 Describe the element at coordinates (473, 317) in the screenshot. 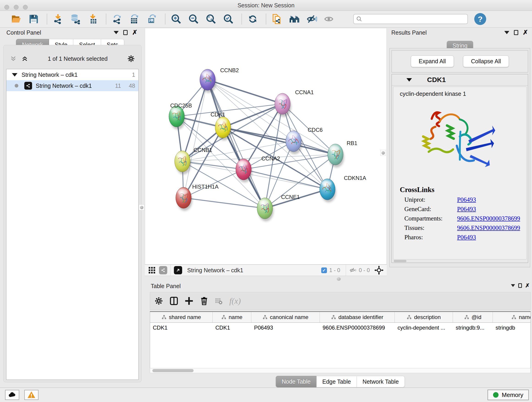

I see `column-header-id: @id` at that location.